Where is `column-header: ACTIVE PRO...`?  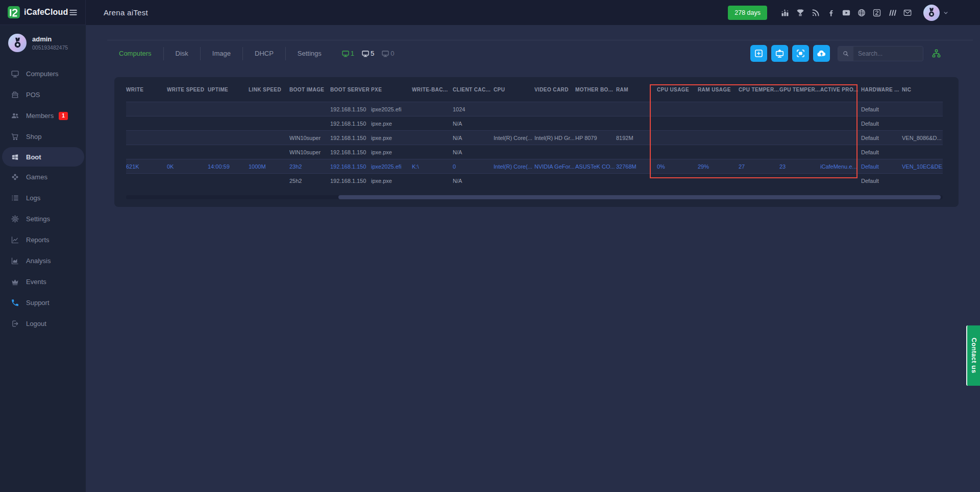 column-header: ACTIVE PRO... is located at coordinates (841, 90).